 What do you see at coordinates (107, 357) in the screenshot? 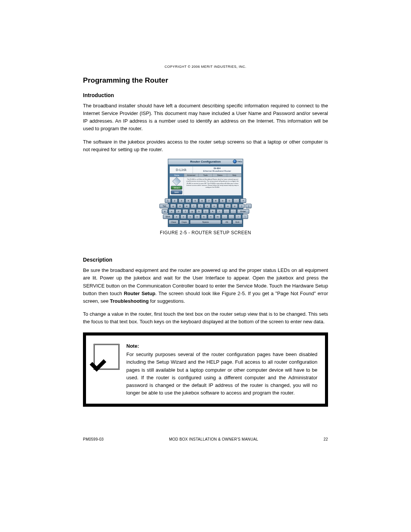
I see `checkmark-icon` at bounding box center [107, 357].